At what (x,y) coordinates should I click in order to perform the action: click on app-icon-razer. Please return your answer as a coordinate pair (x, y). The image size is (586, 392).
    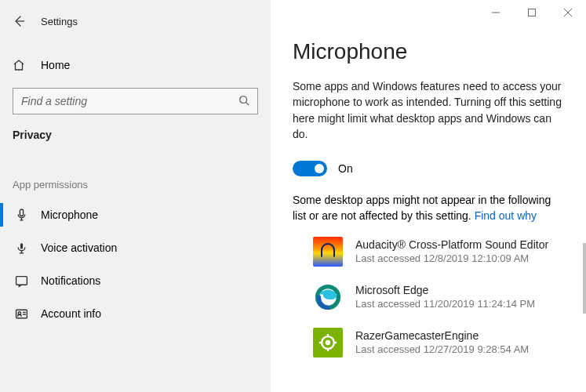
    Looking at the image, I should click on (328, 343).